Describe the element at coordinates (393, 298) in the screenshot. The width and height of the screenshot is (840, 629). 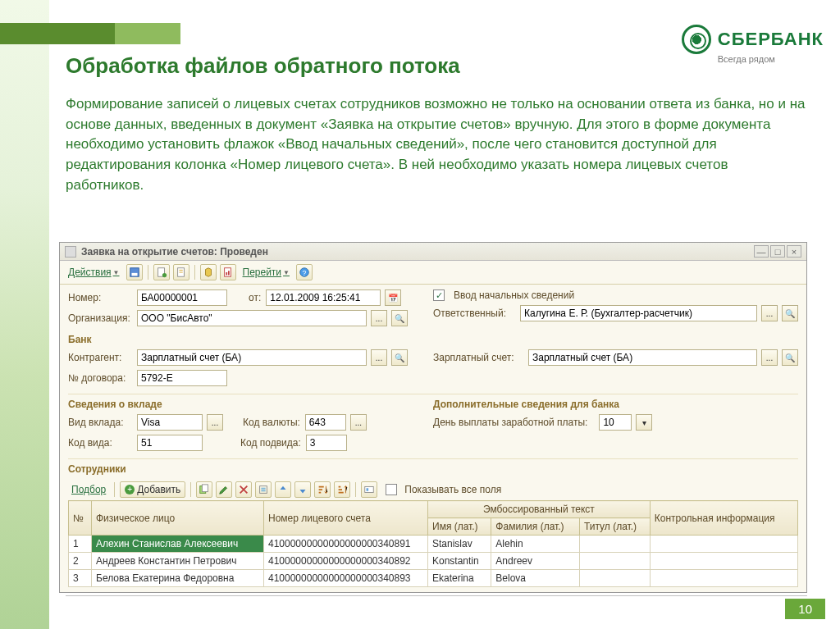
I see `date-picker-button: 📅` at that location.